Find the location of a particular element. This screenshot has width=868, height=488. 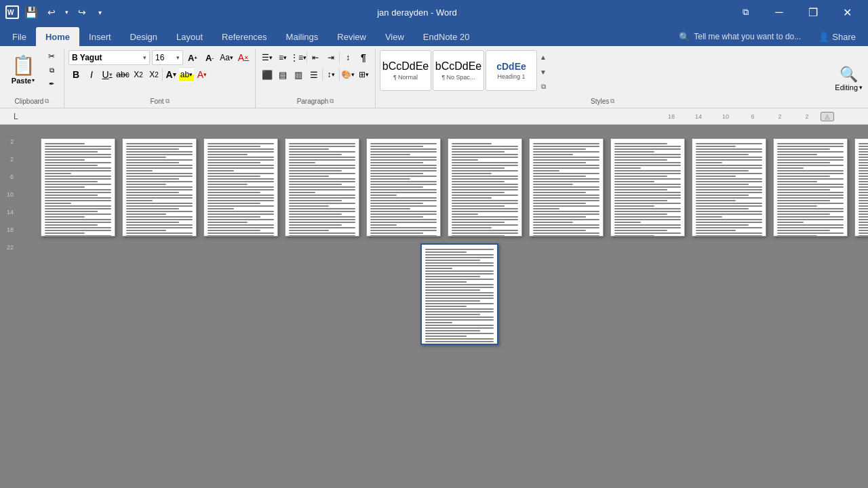

undo-button: ↩ is located at coordinates (52, 12).